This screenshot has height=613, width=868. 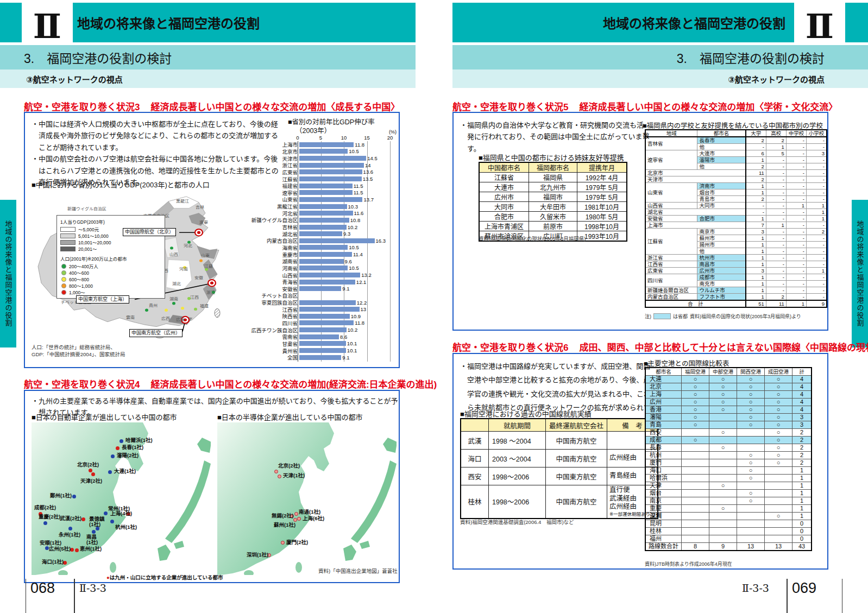 I want to click on chart-row: 広東省13.6, so click(x=317, y=173).